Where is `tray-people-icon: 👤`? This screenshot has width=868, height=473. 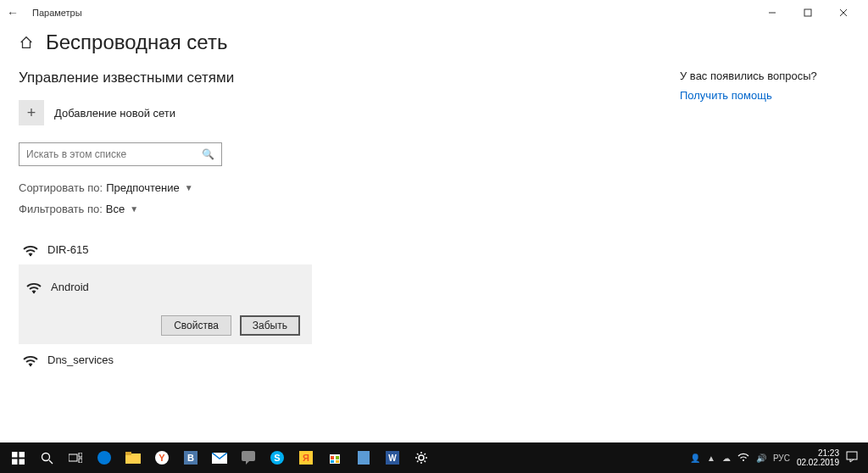
tray-people-icon: 👤 is located at coordinates (695, 458).